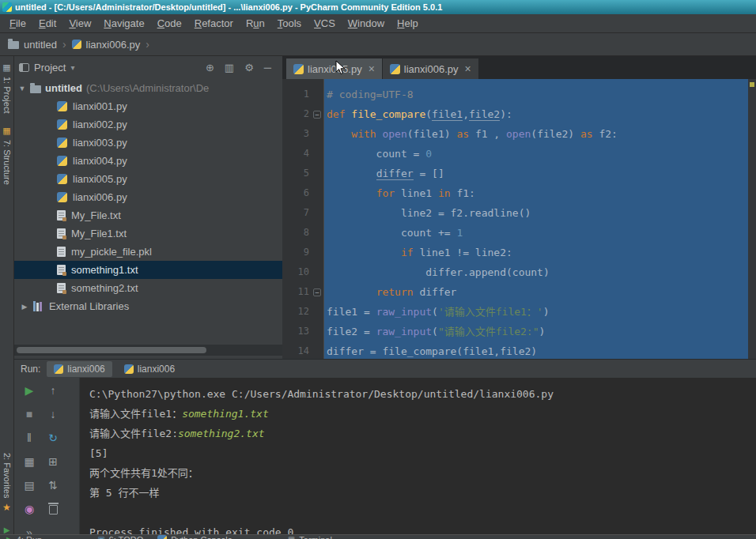 This screenshot has height=539, width=756. What do you see at coordinates (112, 251) in the screenshot?
I see `tree-item-label: my_pickle_file.pkl` at bounding box center [112, 251].